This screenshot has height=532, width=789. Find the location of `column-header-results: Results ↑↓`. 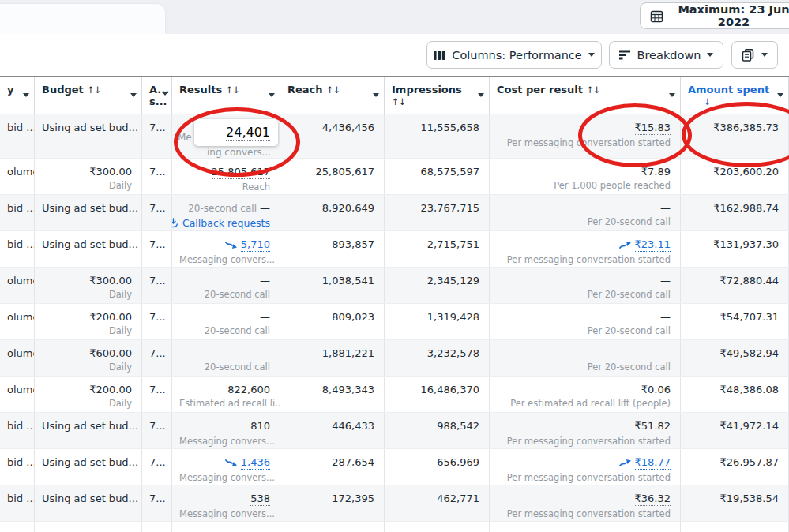

column-header-results: Results ↑↓ is located at coordinates (226, 95).